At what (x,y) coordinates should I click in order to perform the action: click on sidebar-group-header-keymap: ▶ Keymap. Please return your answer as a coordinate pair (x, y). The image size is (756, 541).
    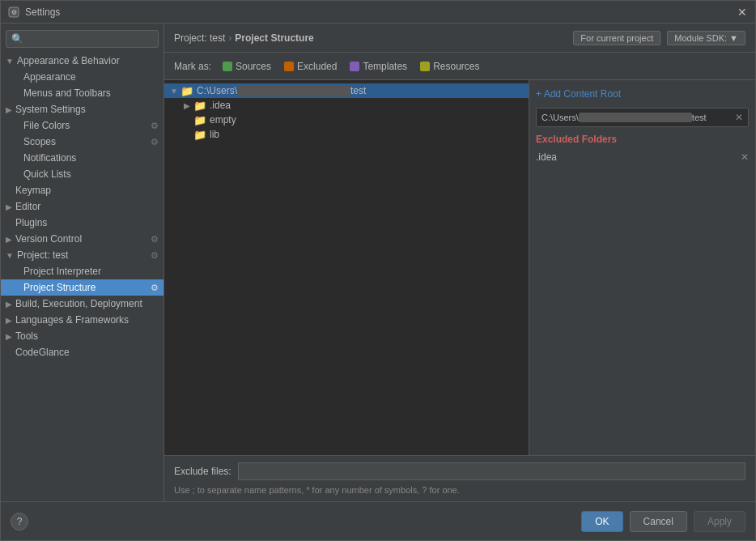
    Looking at the image, I should click on (83, 190).